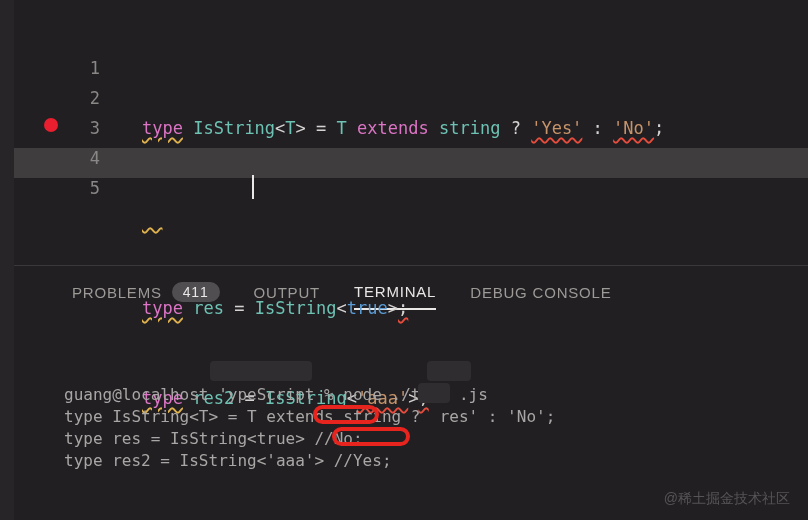  I want to click on annotation-circle-no, so click(346, 414).